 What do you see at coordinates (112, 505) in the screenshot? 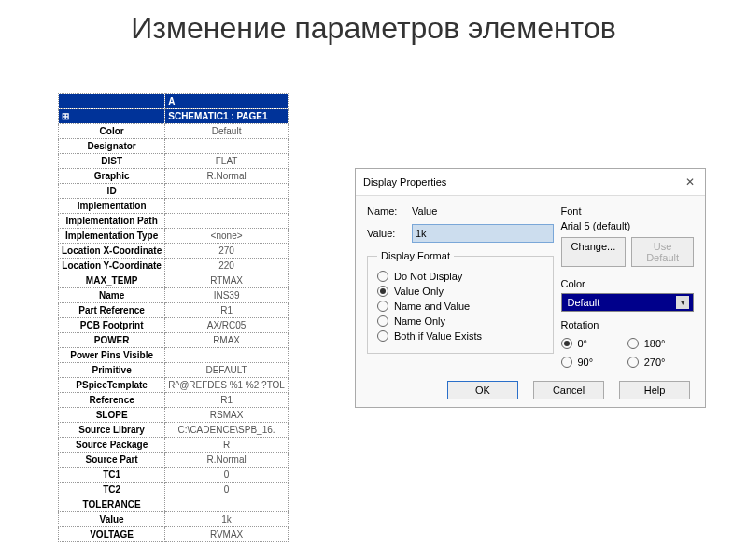
I see `prop-label: TOLERANCE` at bounding box center [112, 505].